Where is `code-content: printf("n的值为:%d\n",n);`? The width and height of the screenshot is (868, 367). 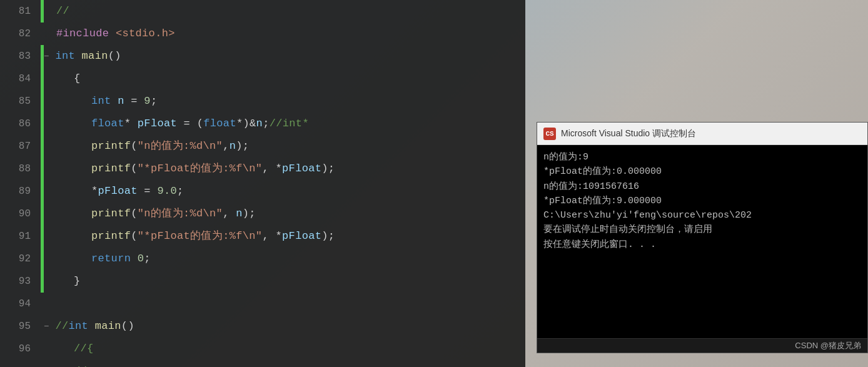
code-content: printf("n的值为:%d\n",n); is located at coordinates (168, 146).